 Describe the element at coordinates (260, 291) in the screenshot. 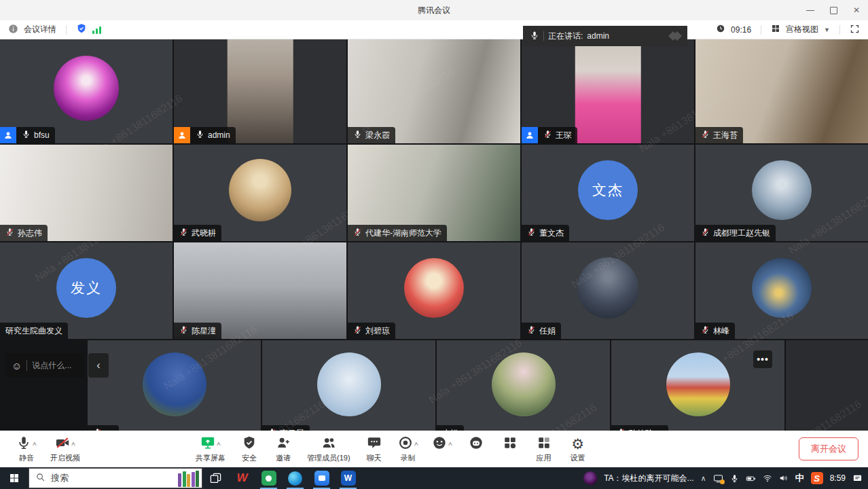

I see `participant-tile: 陈星潼` at that location.